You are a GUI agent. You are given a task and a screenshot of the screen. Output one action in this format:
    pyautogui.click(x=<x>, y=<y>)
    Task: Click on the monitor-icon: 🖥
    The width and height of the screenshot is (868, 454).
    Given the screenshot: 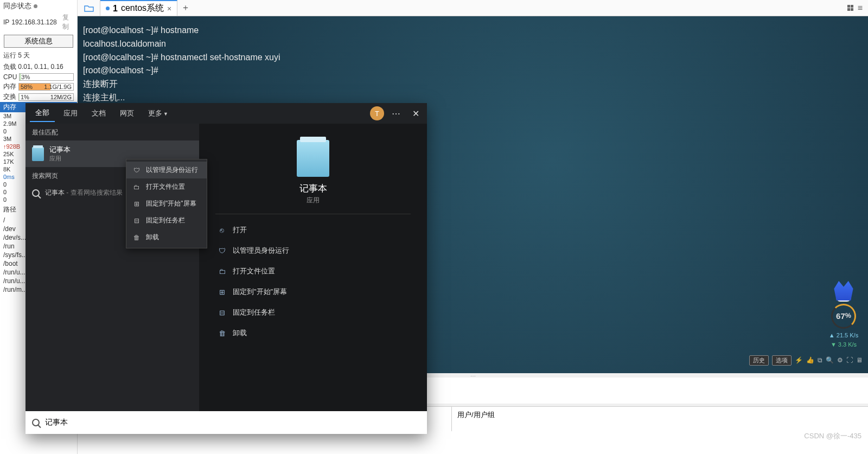 What is the action you would take?
    pyautogui.click(x=859, y=360)
    